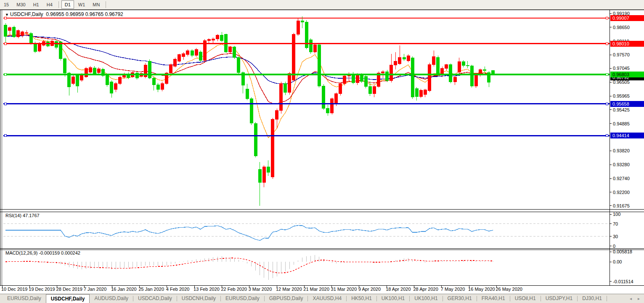  I want to click on svg-text: 0, so click(614, 246).